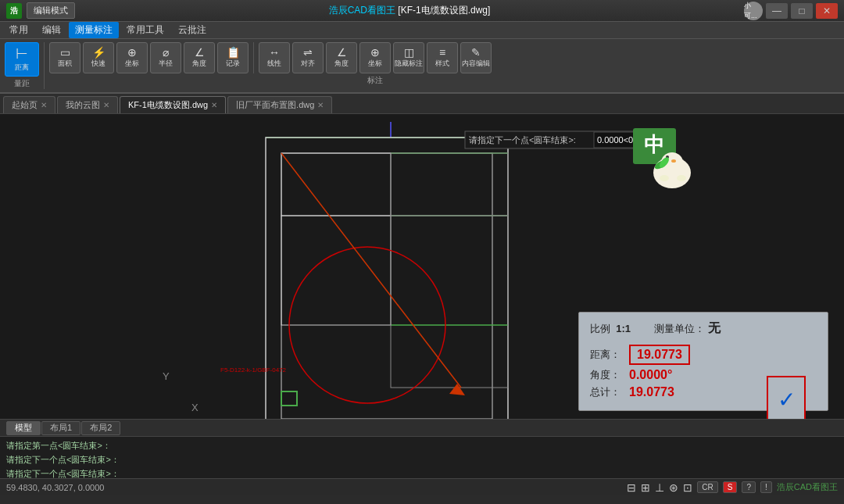 The image size is (844, 504). Describe the element at coordinates (22, 67) in the screenshot. I see `tool-distance-label: 距离` at that location.